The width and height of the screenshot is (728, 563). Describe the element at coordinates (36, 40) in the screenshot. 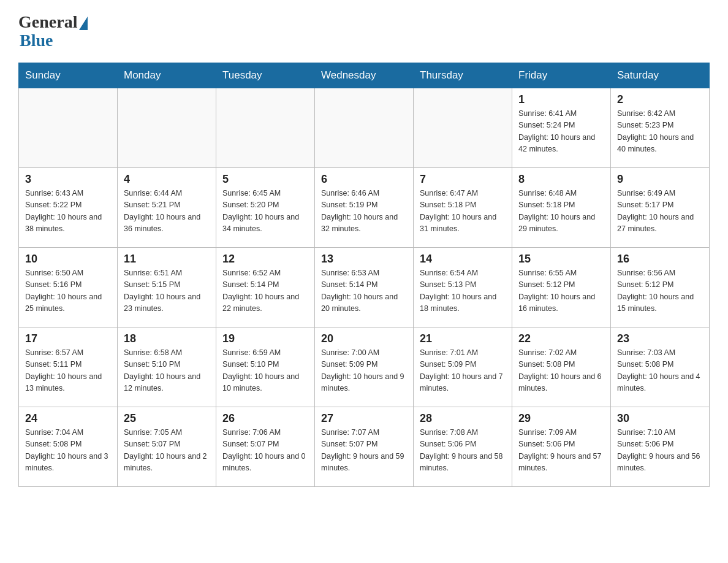

I see `logo-blue-text: Blue` at that location.